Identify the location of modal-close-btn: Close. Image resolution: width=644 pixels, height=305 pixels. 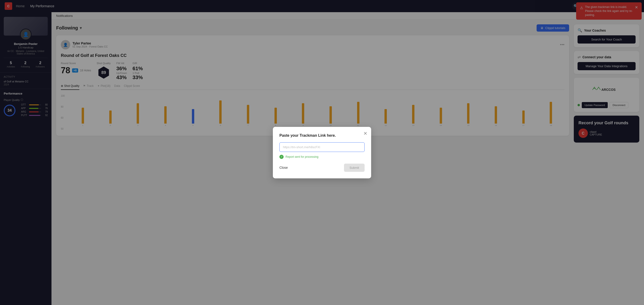
(284, 168).